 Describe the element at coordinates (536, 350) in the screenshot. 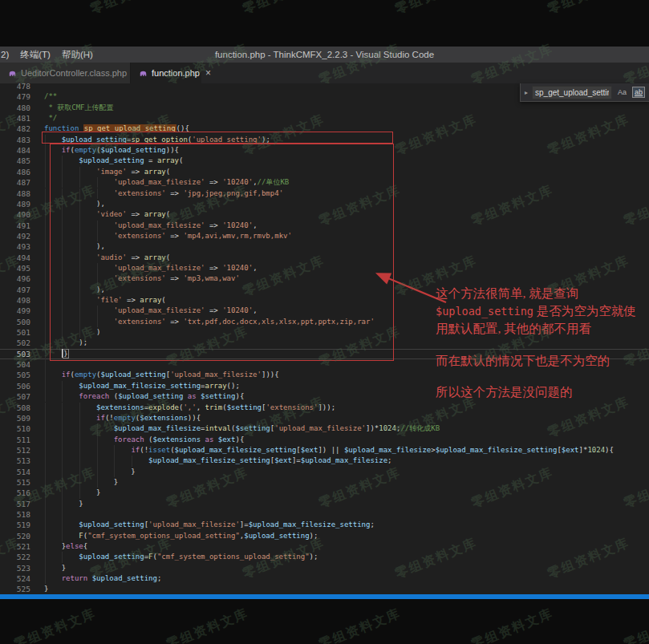

I see `annotation-notes: 这个方法很简单, 就是查询$upload_setting 是否为空为空就使用默认…` at that location.